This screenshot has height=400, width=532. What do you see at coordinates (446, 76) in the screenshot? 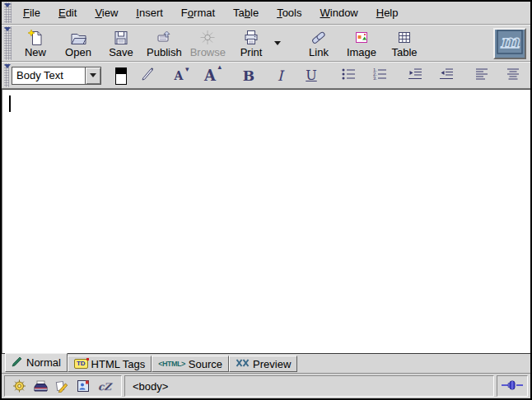
I see `indent-button` at bounding box center [446, 76].